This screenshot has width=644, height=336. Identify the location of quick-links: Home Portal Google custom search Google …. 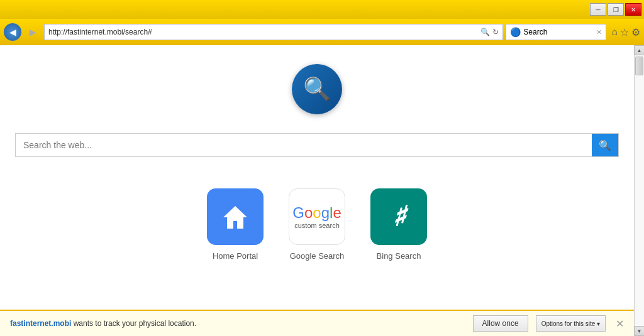
(317, 225).